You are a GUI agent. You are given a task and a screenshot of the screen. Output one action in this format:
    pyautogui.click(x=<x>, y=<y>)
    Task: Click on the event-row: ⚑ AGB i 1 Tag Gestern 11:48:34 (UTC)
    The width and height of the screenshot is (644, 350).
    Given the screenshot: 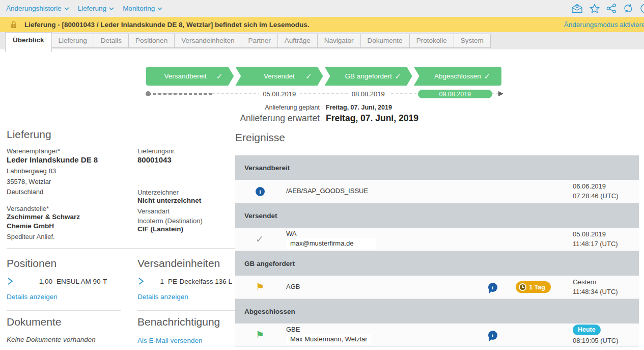 What is the action you would take?
    pyautogui.click(x=437, y=287)
    